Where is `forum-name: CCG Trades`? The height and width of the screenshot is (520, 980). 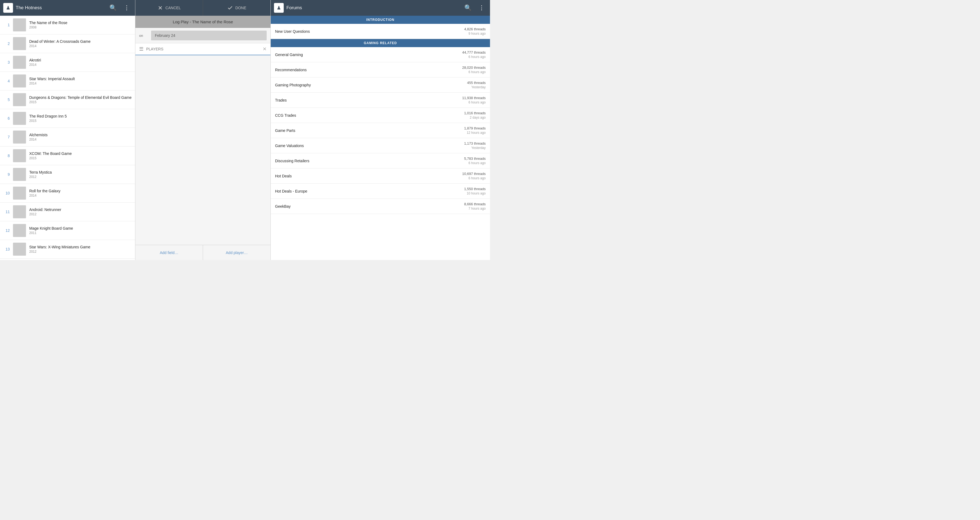 forum-name: CCG Trades is located at coordinates (285, 115).